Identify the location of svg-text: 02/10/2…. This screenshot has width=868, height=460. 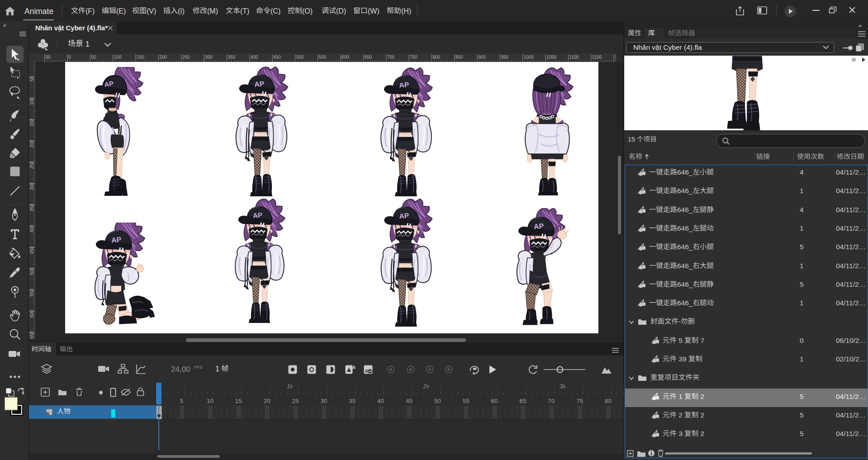
(851, 359).